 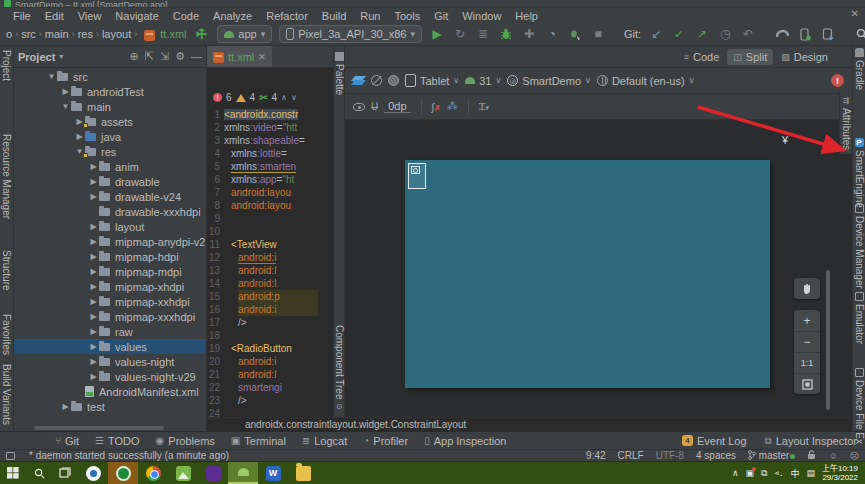 What do you see at coordinates (334, 16) in the screenshot?
I see `menu-build: Build` at bounding box center [334, 16].